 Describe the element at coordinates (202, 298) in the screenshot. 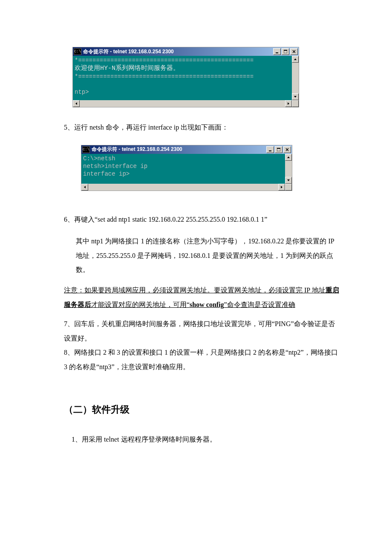

I see `note-paragraph: 注意：如果要跨局域网应用，必须设置网关地址。要设置网关地址，必须设置完 IP 地…` at that location.